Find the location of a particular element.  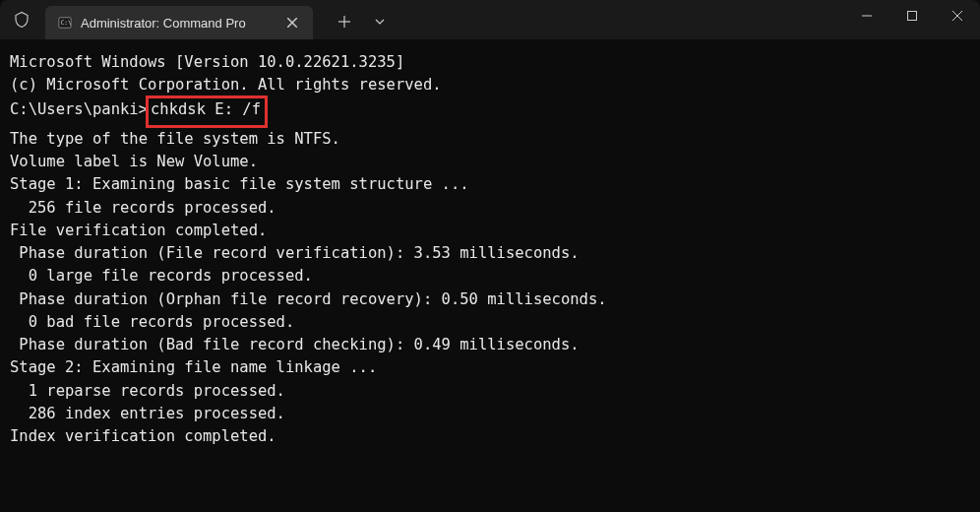

admin-shield-icon is located at coordinates (22, 20).